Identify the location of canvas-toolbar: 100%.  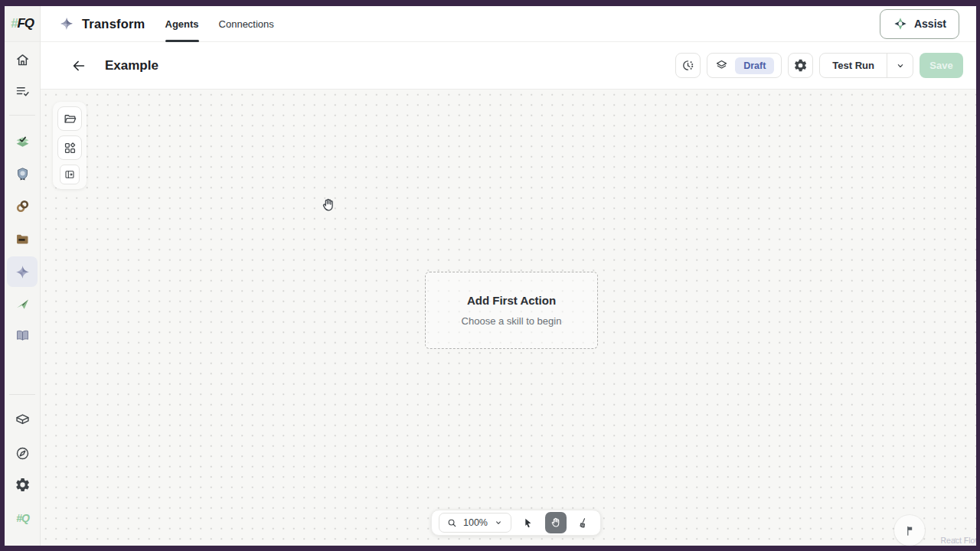
(516, 523).